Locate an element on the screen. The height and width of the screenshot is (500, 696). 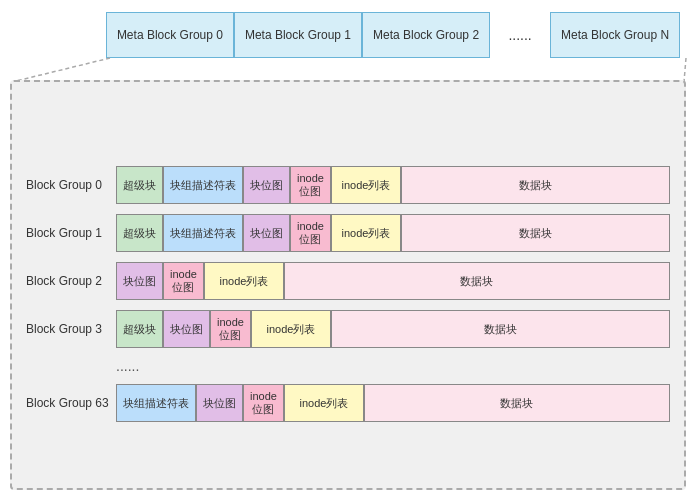
cell-inode-list-0: inode列表 is located at coordinates (366, 185).